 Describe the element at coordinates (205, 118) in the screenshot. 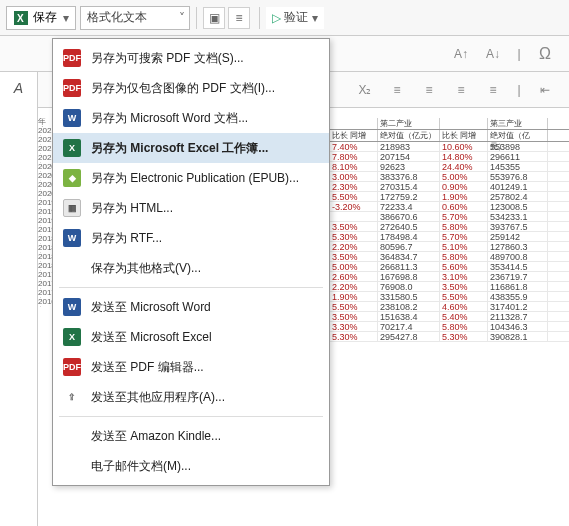

I see `menu-item-label: 另存为 Microsoft Word 文档...` at that location.